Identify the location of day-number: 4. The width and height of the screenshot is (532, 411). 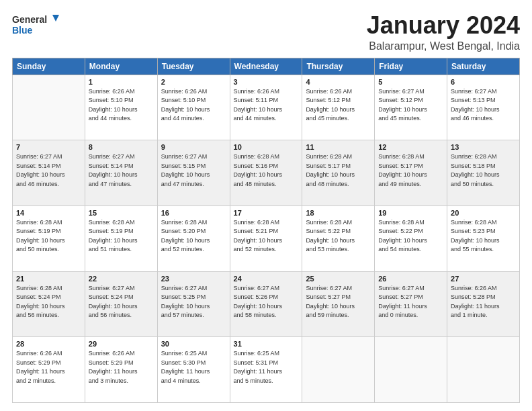
(339, 82).